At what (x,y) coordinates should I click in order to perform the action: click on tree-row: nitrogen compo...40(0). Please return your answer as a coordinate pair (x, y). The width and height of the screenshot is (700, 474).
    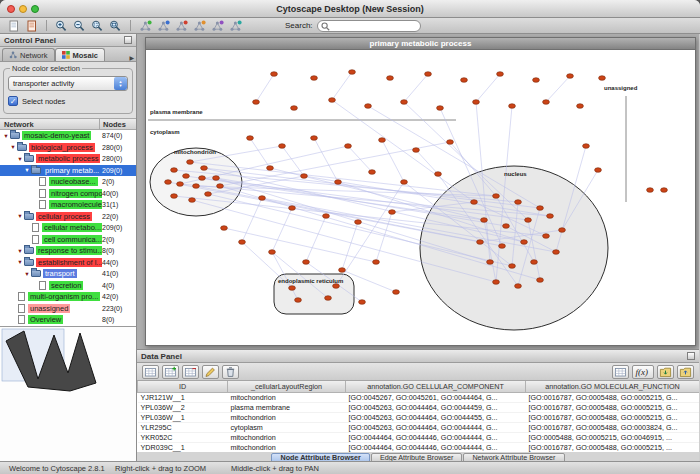
    Looking at the image, I should click on (68, 194).